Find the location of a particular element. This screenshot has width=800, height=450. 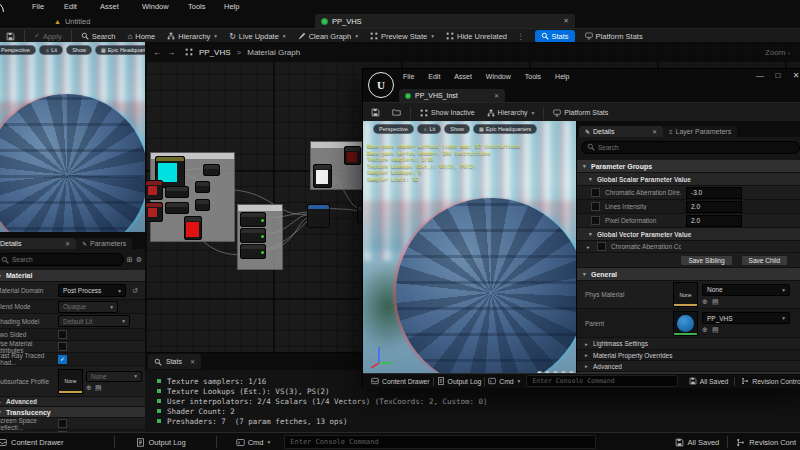

search-button: Search is located at coordinates (98, 36).